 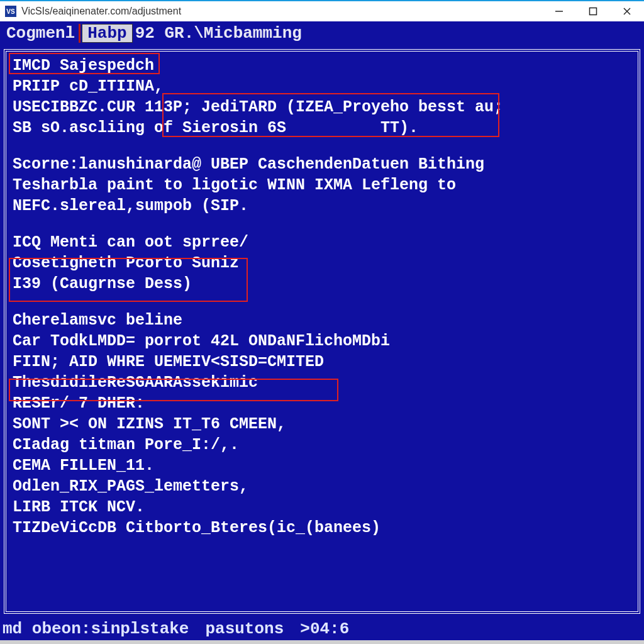 I want to click on status-bar: md obeon:sinplstake pasutons >04:6, so click(x=322, y=629).